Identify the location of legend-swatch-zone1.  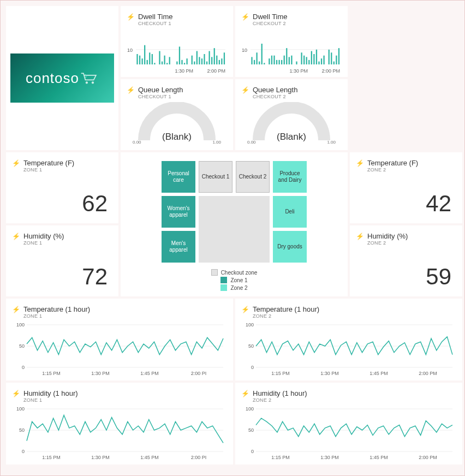
(224, 280).